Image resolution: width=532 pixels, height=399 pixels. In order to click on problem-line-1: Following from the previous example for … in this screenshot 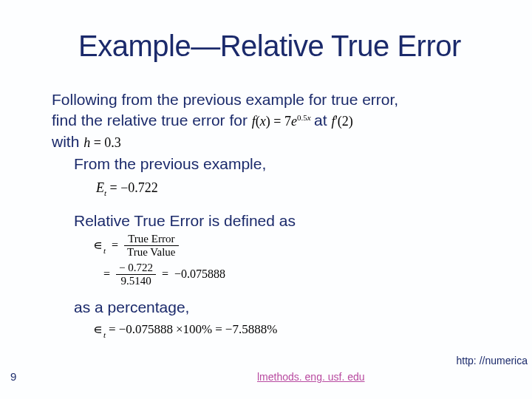, I will do `click(277, 100)`.